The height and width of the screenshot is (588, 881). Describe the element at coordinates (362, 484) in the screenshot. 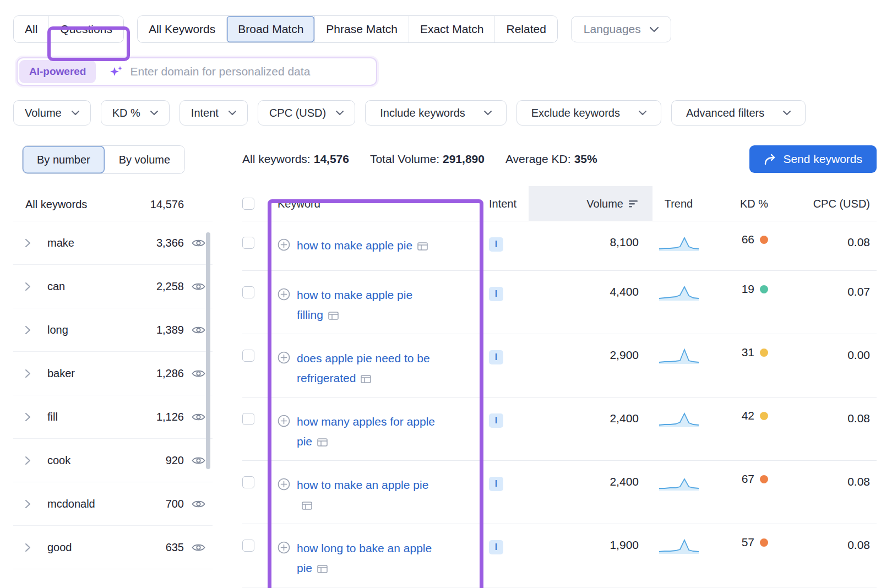

I see `keyword-link: how to make an apple pie` at that location.